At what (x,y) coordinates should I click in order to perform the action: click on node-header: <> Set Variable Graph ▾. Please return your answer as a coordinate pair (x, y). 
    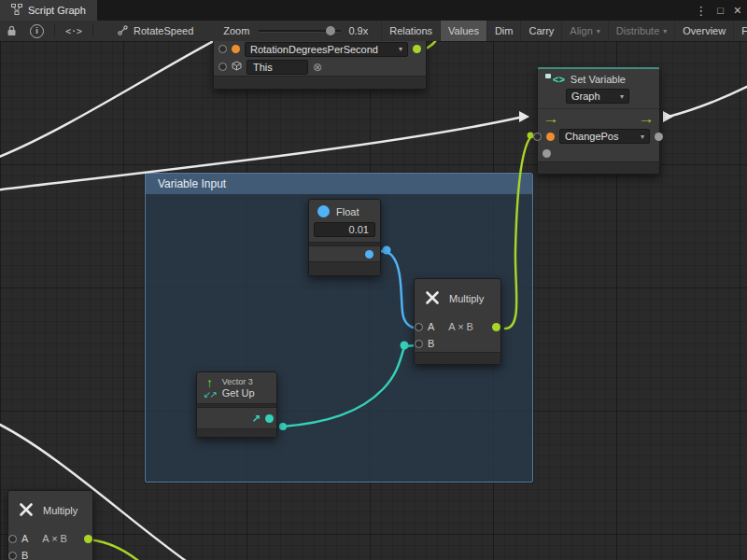
    Looking at the image, I should click on (599, 90).